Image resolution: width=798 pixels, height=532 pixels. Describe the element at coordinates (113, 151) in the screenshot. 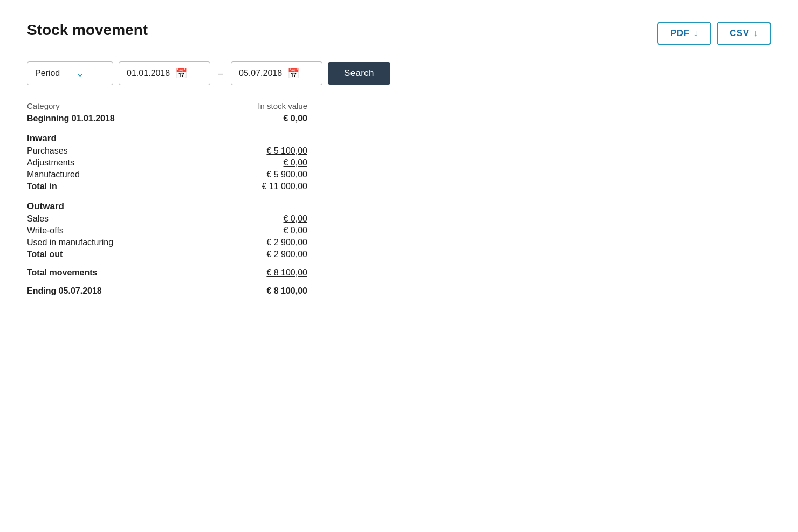

I see `purchases-label: Purchases` at that location.